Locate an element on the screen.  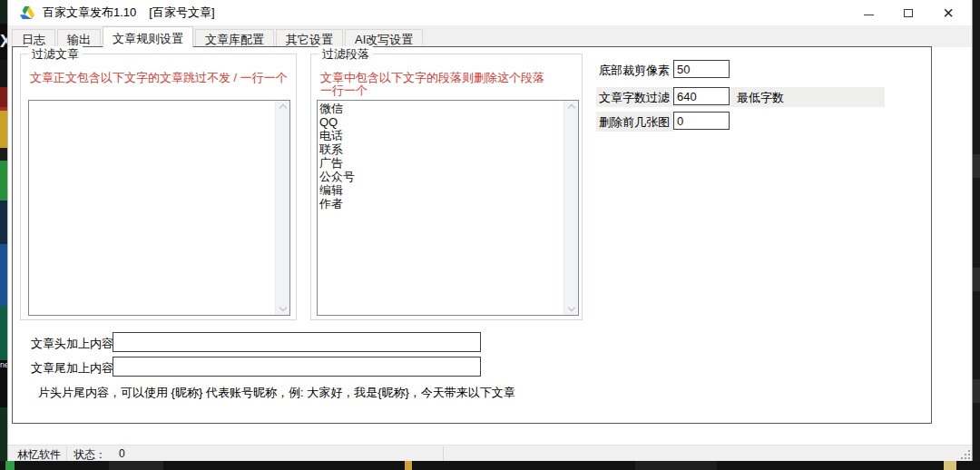
word-filter-input is located at coordinates (701, 96).